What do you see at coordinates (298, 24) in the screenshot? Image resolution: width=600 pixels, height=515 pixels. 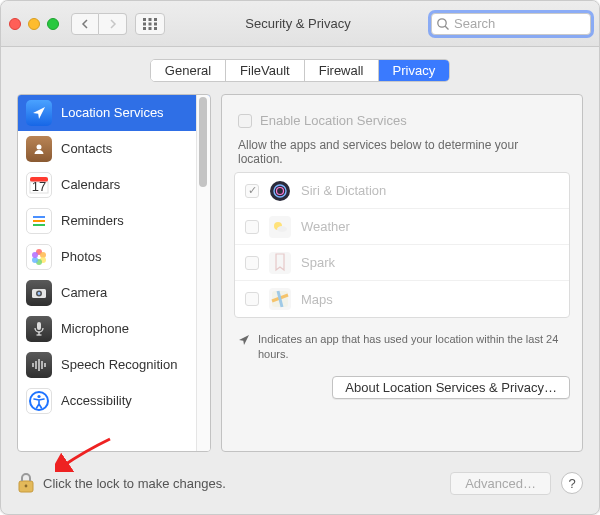 I see `window-title: Security & Privacy` at bounding box center [298, 24].